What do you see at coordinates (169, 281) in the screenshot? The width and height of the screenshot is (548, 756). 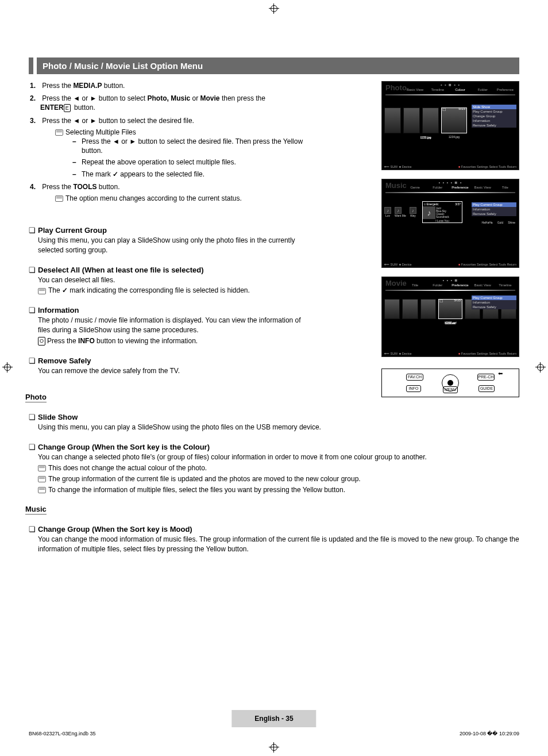 I see `deselect-all-section: ❏Deselect All (When at least one file is…` at bounding box center [169, 281].